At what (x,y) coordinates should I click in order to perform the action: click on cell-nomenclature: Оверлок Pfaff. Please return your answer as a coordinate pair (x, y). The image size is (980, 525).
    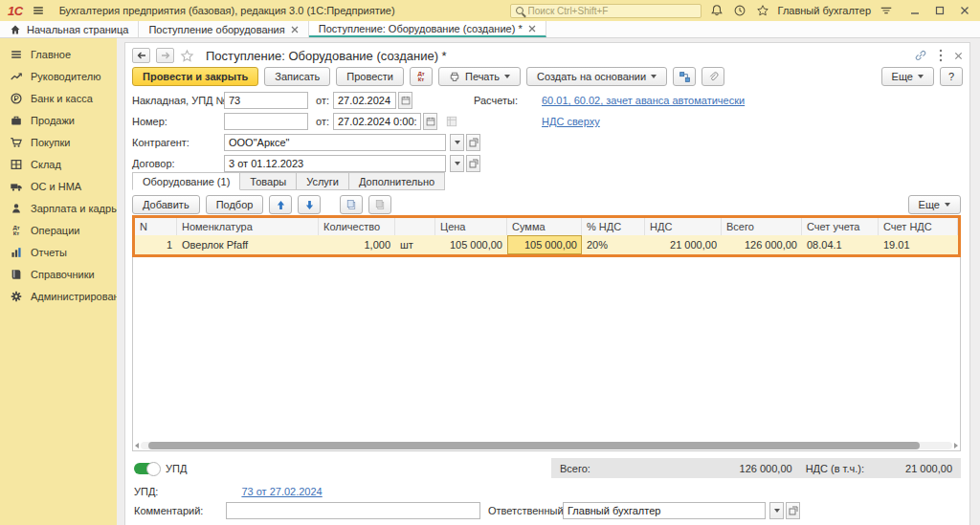
    Looking at the image, I should click on (248, 245).